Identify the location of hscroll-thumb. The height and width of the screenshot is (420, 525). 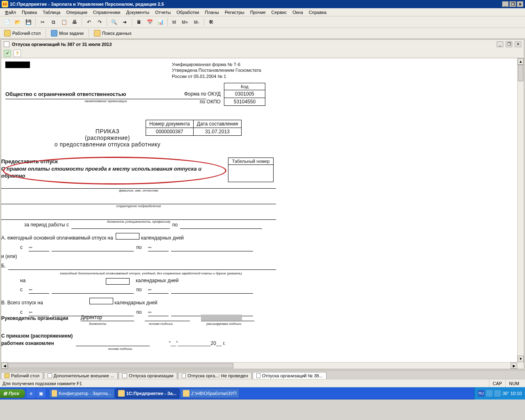
(121, 366).